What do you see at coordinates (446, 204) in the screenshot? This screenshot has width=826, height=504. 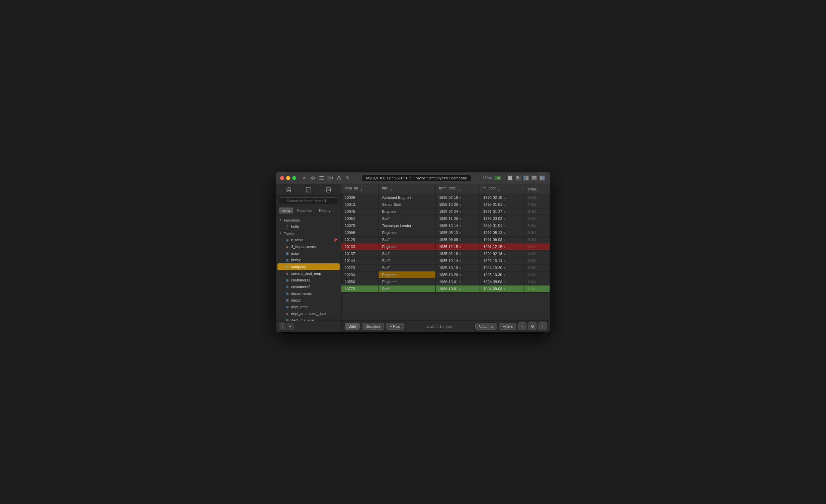 I see `table-row: 10013Senior Staff1985-10-20 ⇅9999-01-01 …` at bounding box center [446, 204].